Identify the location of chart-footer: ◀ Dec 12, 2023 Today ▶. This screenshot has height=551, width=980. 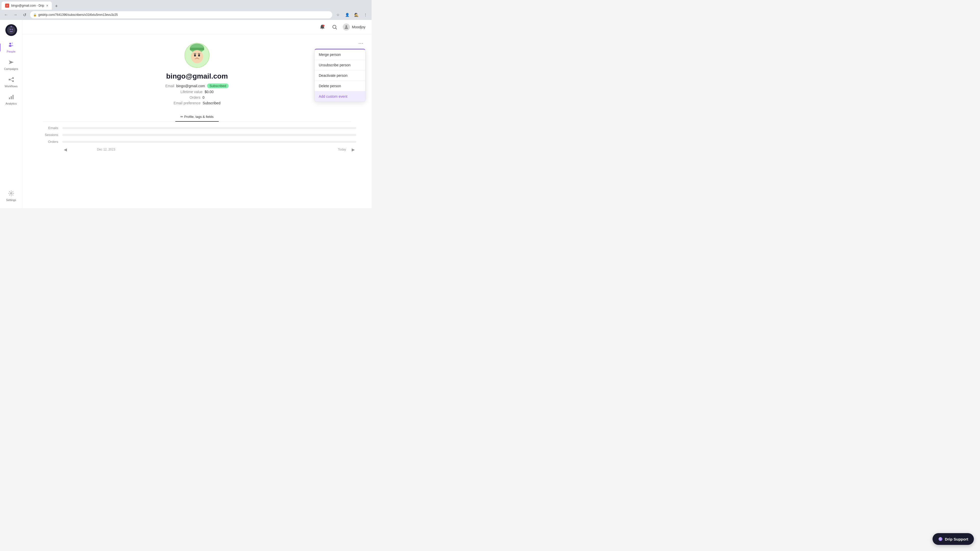
(197, 149).